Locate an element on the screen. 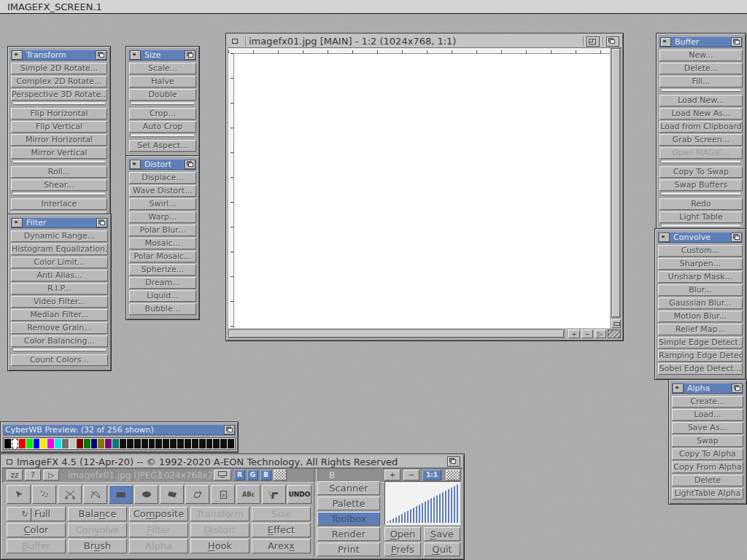 The height and width of the screenshot is (560, 747). pointer-tool is located at coordinates (19, 494).